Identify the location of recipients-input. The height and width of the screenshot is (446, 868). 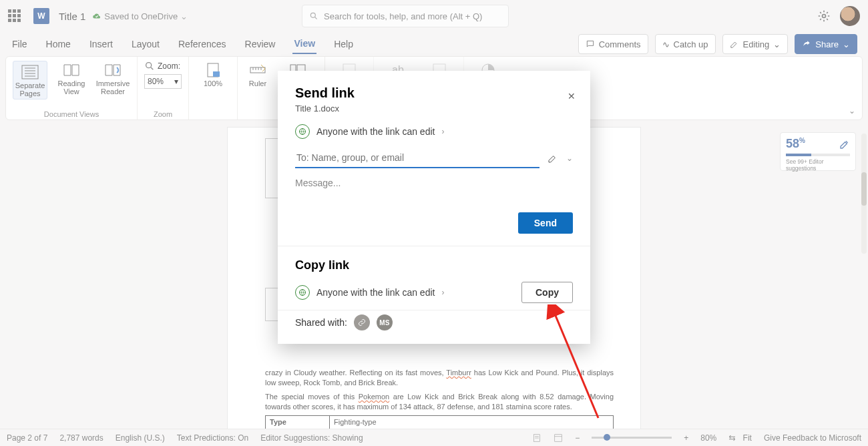
(417, 158).